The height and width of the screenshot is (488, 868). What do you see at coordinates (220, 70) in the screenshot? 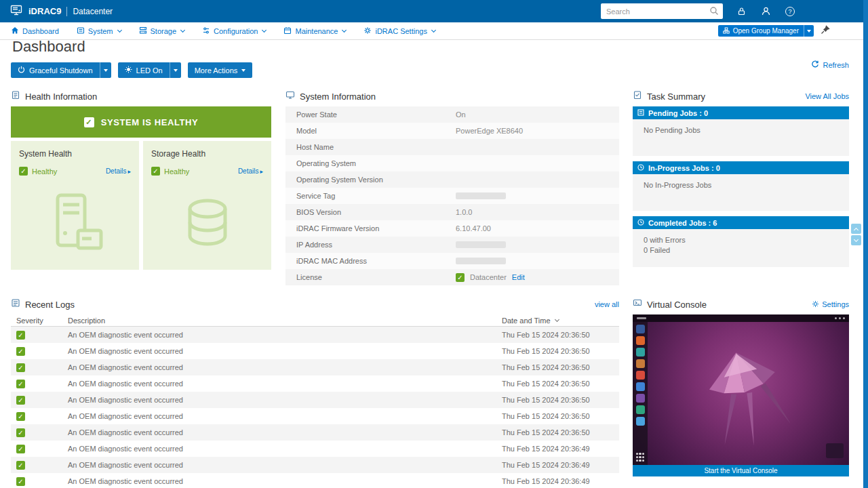
I see `more-actions-button: More Actions` at bounding box center [220, 70].